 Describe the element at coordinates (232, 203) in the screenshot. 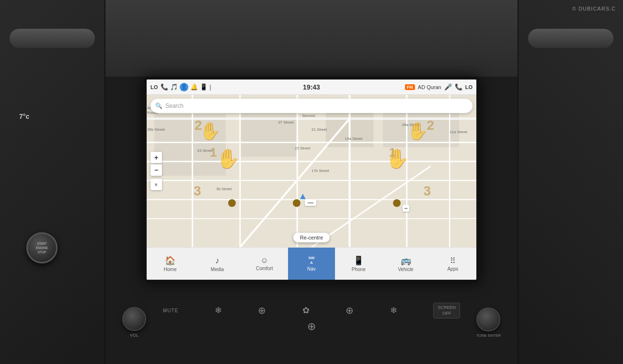

I see `location-pin-left` at that location.